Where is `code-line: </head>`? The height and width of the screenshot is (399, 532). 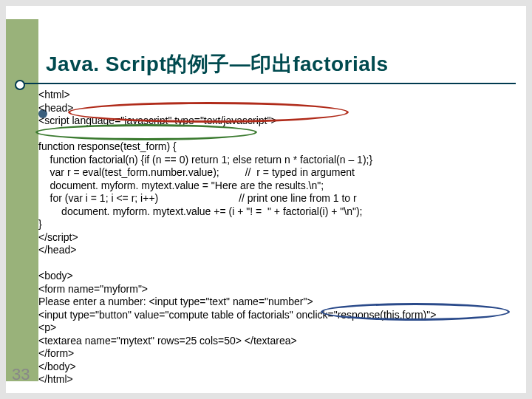
code-line: </head> is located at coordinates (58, 250).